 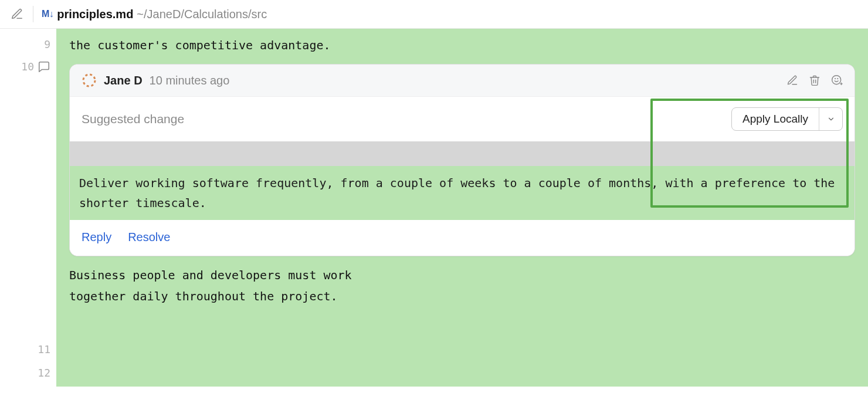 What do you see at coordinates (462, 193) in the screenshot?
I see `diff-added-line: Deliver working software frequently, fro…` at bounding box center [462, 193].